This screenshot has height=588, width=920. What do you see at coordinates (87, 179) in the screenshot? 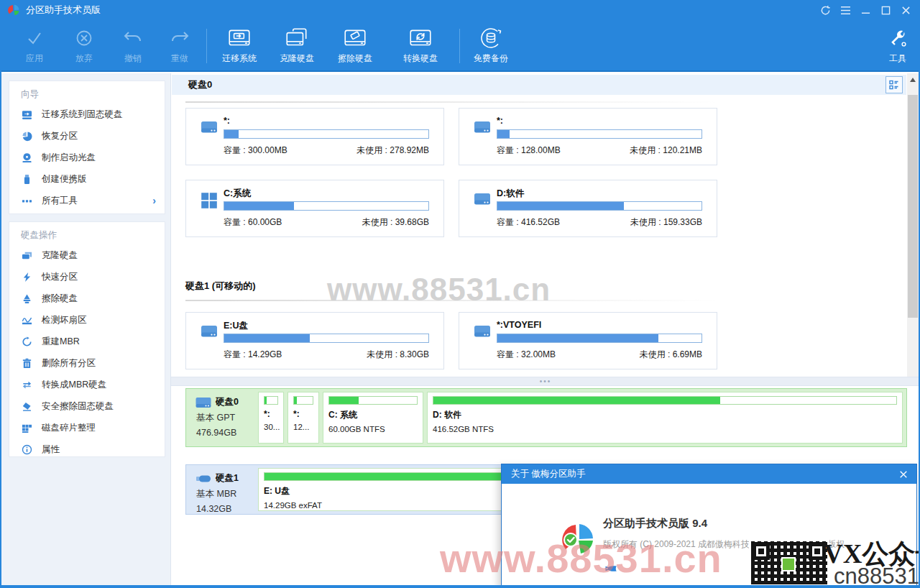
I see `sidebar-item: 创建便携版` at bounding box center [87, 179].